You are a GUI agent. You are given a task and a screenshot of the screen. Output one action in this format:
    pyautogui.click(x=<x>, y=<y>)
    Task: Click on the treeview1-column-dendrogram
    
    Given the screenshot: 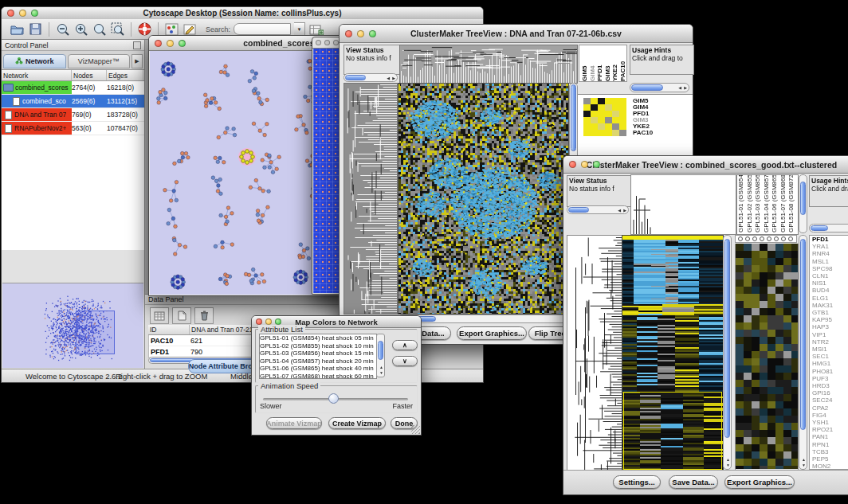 What is the action you would take?
    pyautogui.click(x=489, y=64)
    